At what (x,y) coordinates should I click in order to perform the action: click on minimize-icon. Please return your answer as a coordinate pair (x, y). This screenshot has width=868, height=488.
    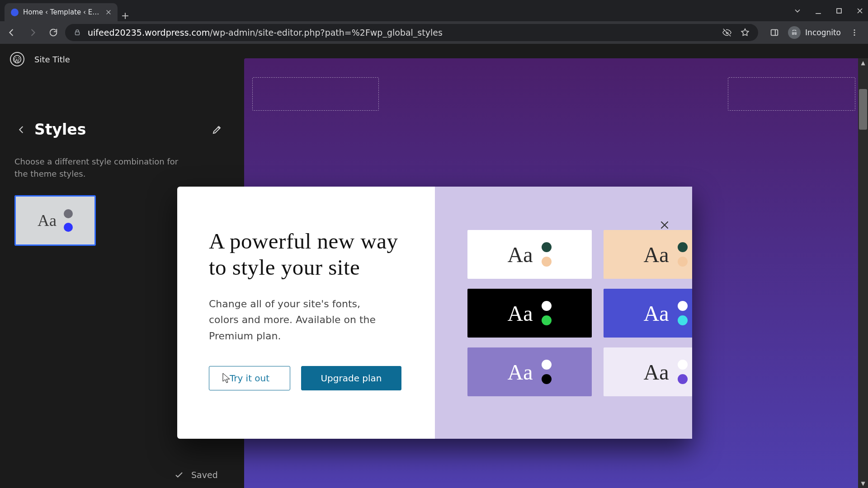
    Looking at the image, I should click on (818, 11).